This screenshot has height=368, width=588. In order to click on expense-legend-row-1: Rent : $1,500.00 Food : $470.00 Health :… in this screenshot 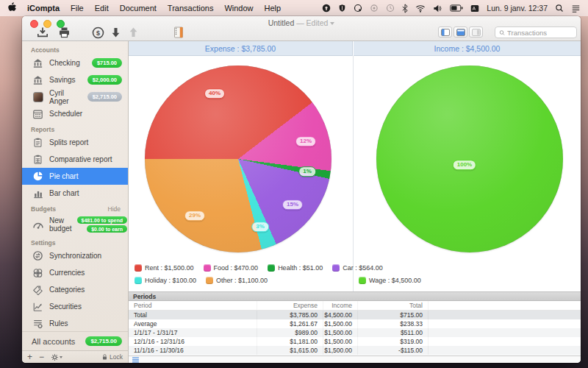, I will do `click(259, 268)`.